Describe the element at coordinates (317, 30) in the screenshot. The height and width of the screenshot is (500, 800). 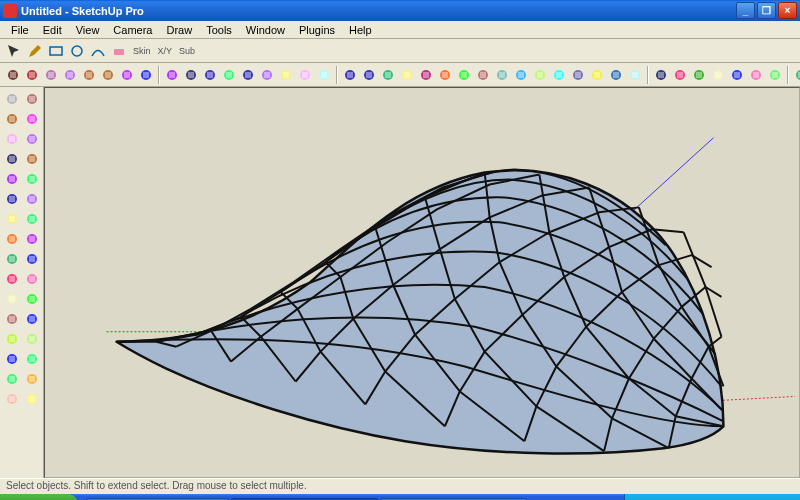
I see `menu-plugins: Plugins` at that location.